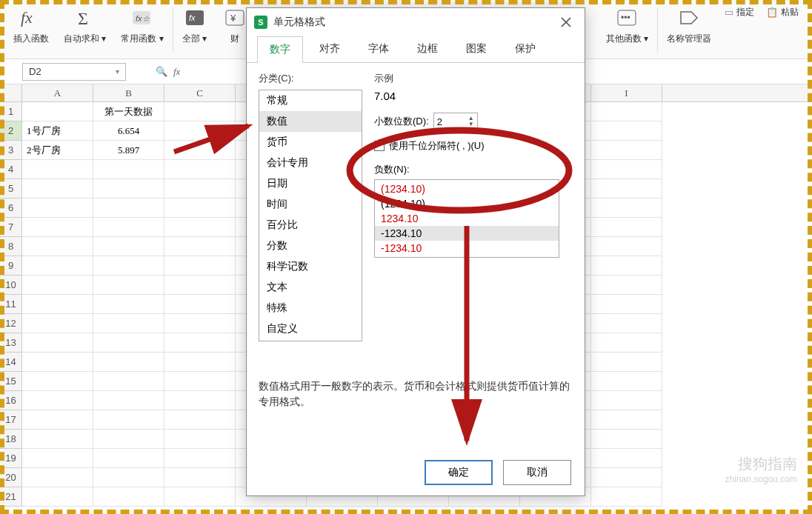 The height and width of the screenshot is (514, 812). What do you see at coordinates (129, 420) in the screenshot?
I see `cell-B17` at bounding box center [129, 420].